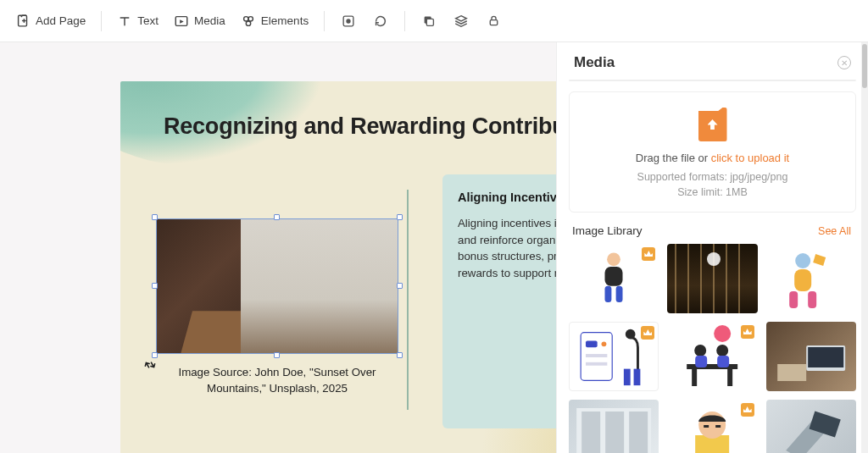 The width and height of the screenshot is (868, 453). I want to click on see-all-link: See All, so click(834, 231).